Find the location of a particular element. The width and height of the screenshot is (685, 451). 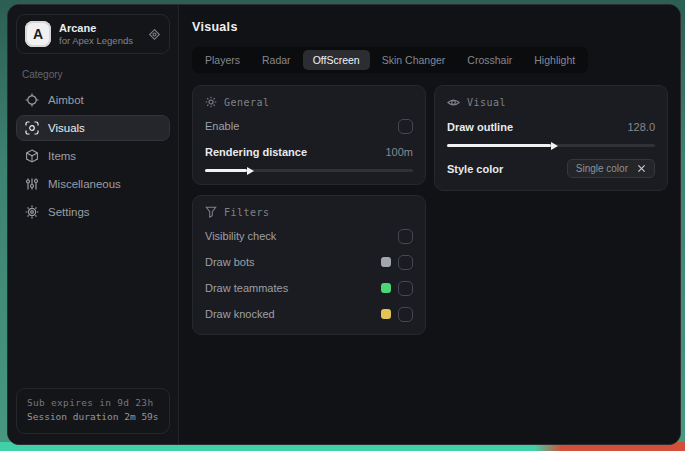

draw-outline-label: Draw outline is located at coordinates (480, 127).